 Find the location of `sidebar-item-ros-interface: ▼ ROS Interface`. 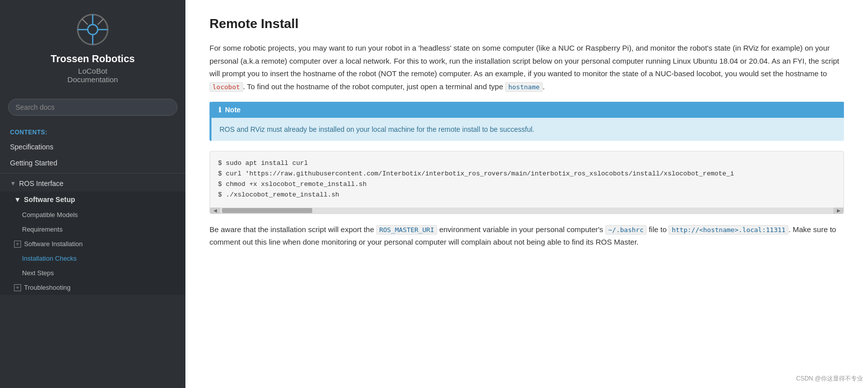

sidebar-item-ros-interface: ▼ ROS Interface is located at coordinates (93, 183).